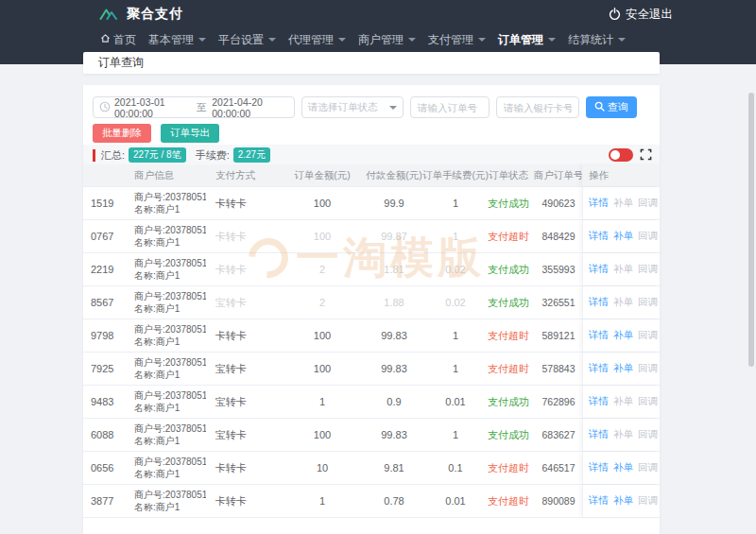 The width and height of the screenshot is (756, 534). Describe the element at coordinates (558, 203) in the screenshot. I see `merchant-order-no-cell: 490623` at that location.